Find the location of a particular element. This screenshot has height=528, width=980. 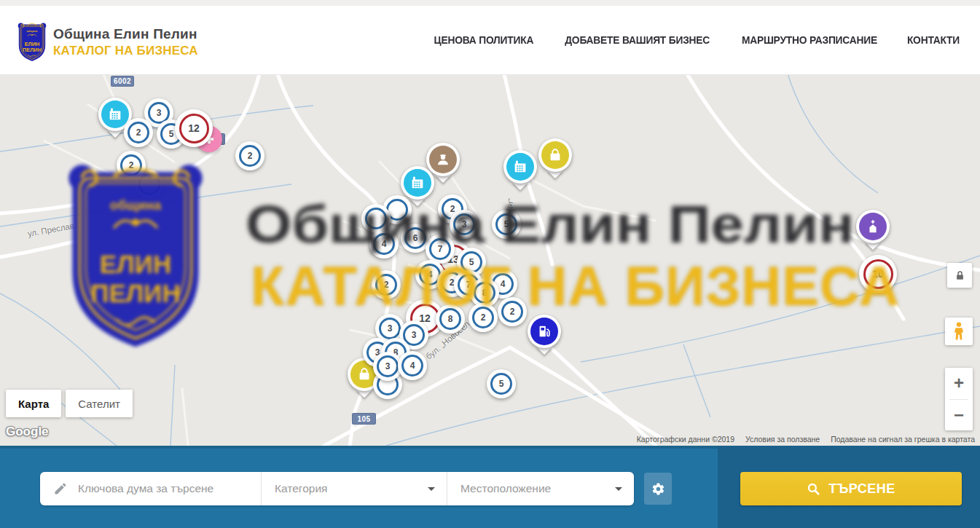

category-dropdown-label: Категория is located at coordinates (301, 489).